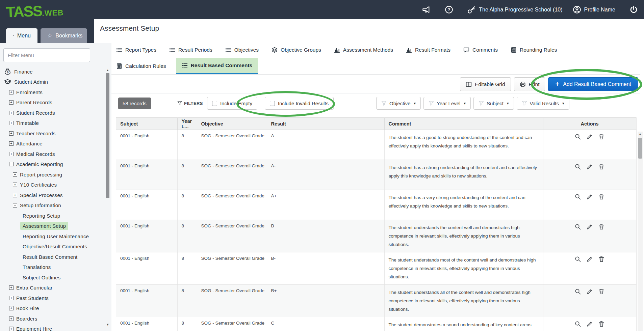 This screenshot has height=331, width=644. I want to click on subject-filter-dropdown: Subject ▾, so click(494, 103).